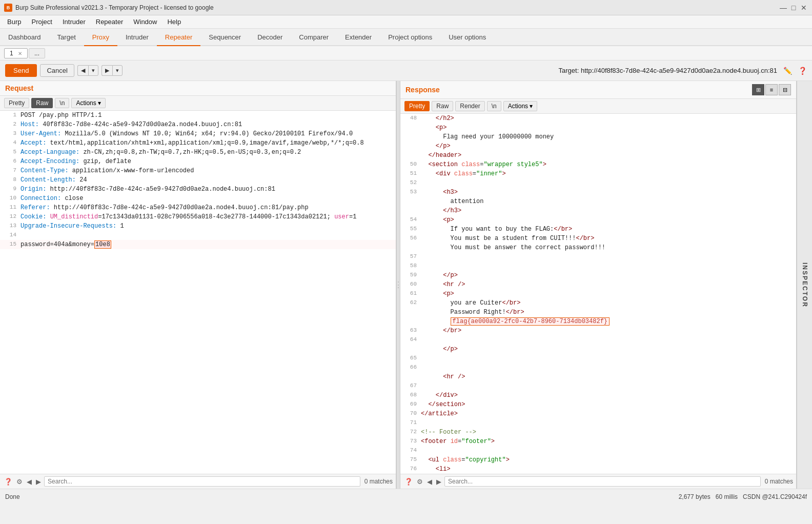  Describe the element at coordinates (314, 37) in the screenshot. I see `tab-comparer: Comparer` at that location.